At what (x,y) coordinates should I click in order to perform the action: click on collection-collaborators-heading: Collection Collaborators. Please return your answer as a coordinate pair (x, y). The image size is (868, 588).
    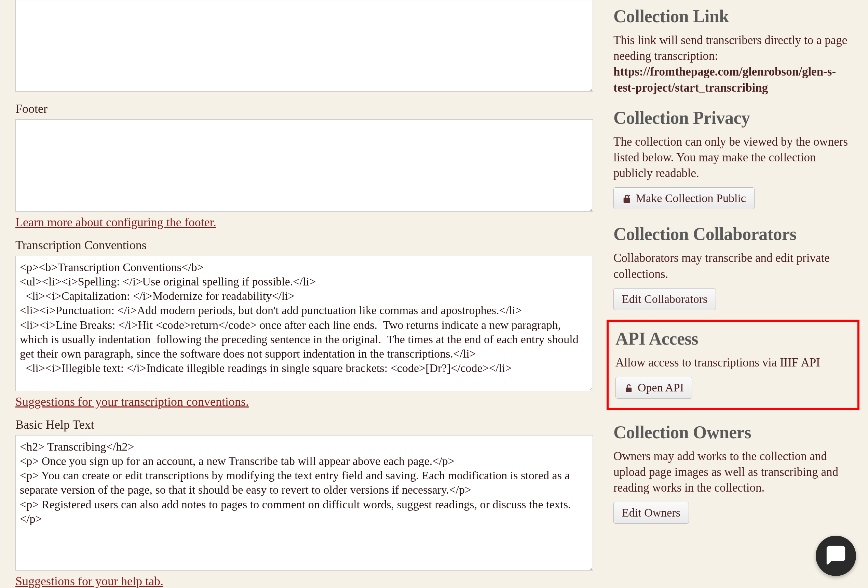
    Looking at the image, I should click on (733, 234).